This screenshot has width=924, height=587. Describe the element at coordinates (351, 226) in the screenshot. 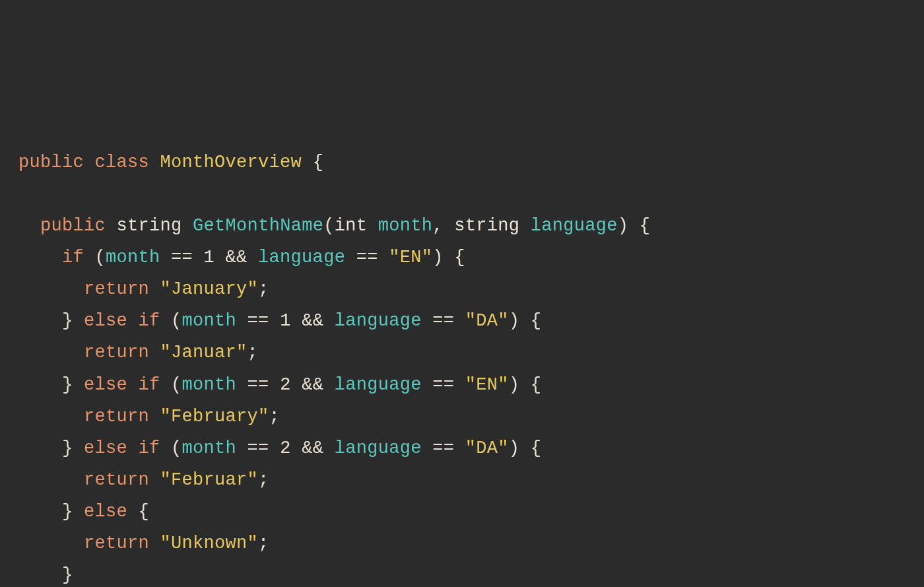

I see `type-int: int` at that location.